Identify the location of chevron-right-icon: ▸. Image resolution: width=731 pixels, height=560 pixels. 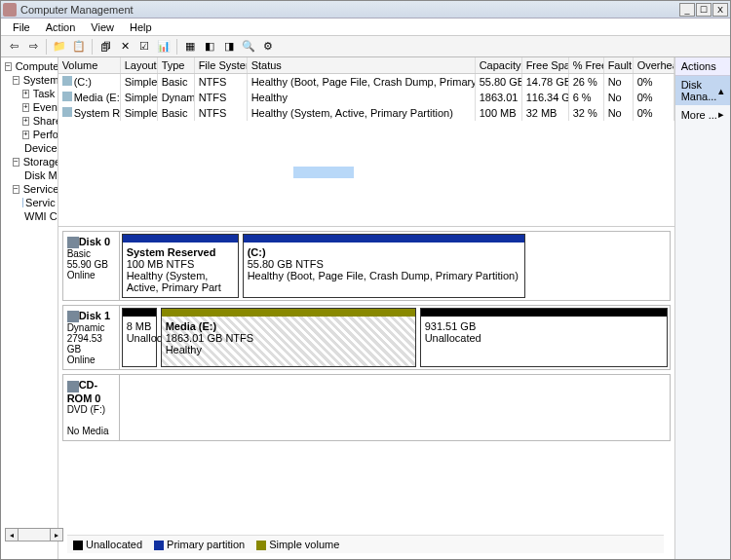
(721, 115).